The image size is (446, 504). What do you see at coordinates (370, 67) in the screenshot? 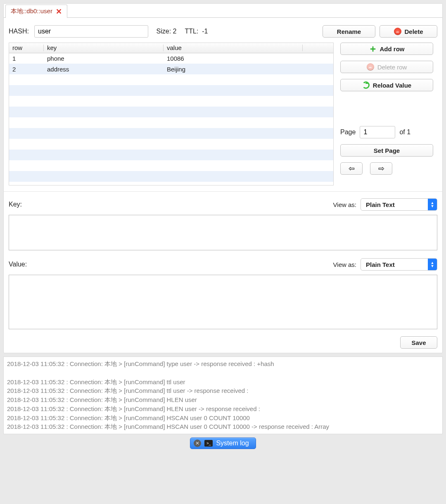
I see `delete-row-icon: –` at bounding box center [370, 67].